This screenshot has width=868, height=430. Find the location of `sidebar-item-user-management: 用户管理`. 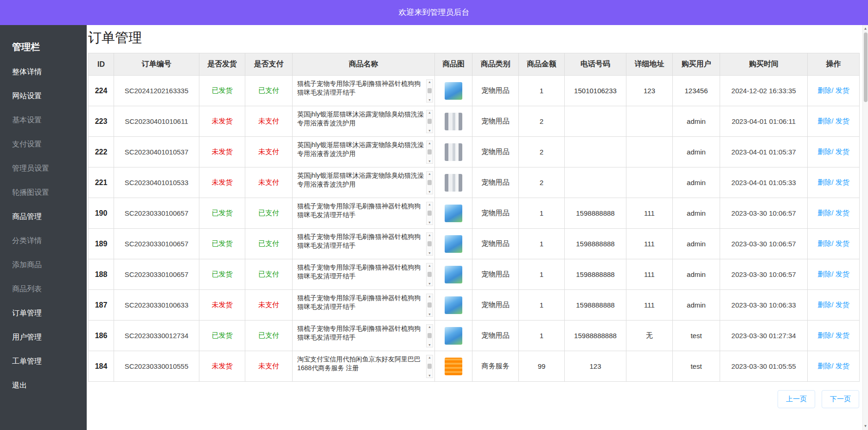

sidebar-item-user-management: 用户管理 is located at coordinates (44, 337).